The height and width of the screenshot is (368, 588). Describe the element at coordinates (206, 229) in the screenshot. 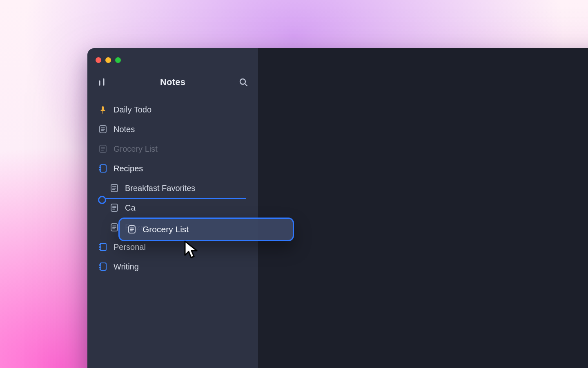

I see `drag-preview: Grocery List` at that location.